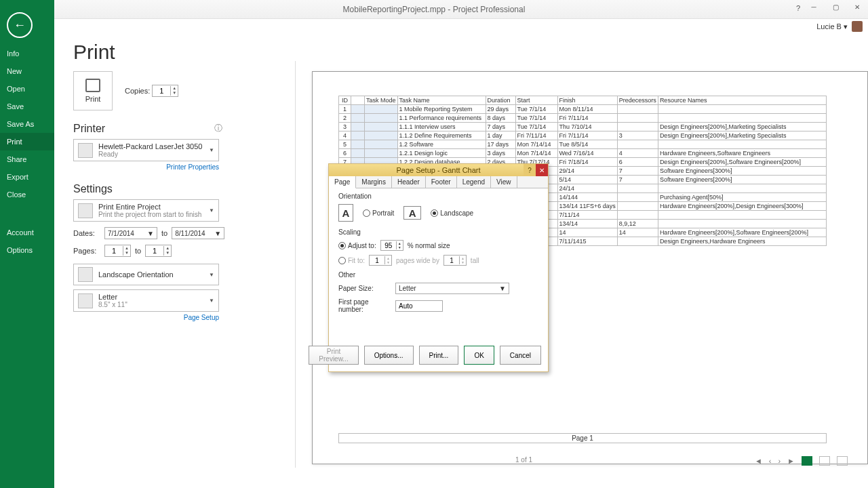 The image size is (868, 488). Describe the element at coordinates (380, 260) in the screenshot. I see `fit-wide-spinner: ▲▼` at that location.